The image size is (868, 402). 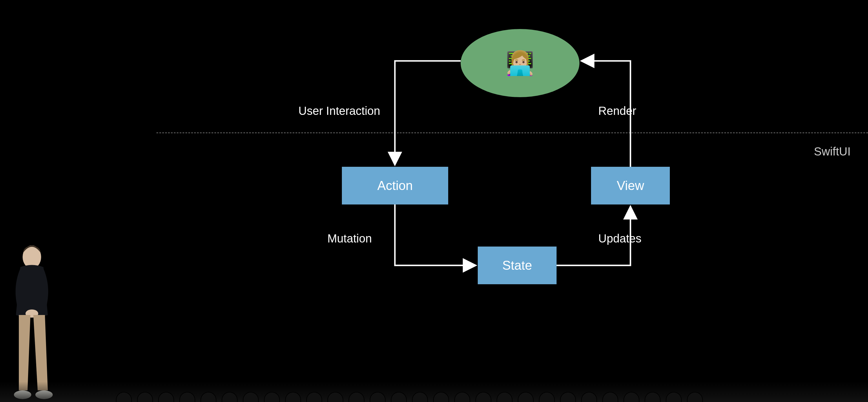 I want to click on arrow-action-to-state, so click(x=435, y=235).